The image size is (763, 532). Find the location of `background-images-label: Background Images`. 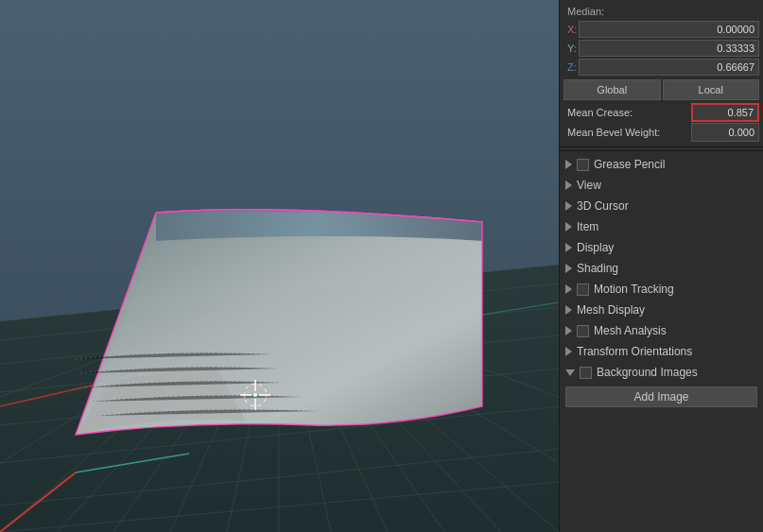

background-images-label: Background Images is located at coordinates (647, 372).